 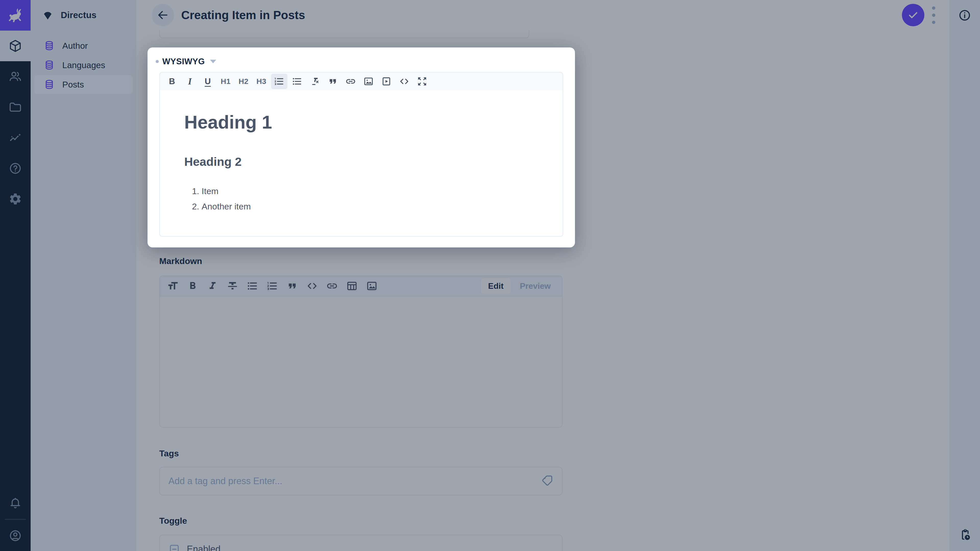 What do you see at coordinates (279, 81) in the screenshot?
I see `numbered-list-icon` at bounding box center [279, 81].